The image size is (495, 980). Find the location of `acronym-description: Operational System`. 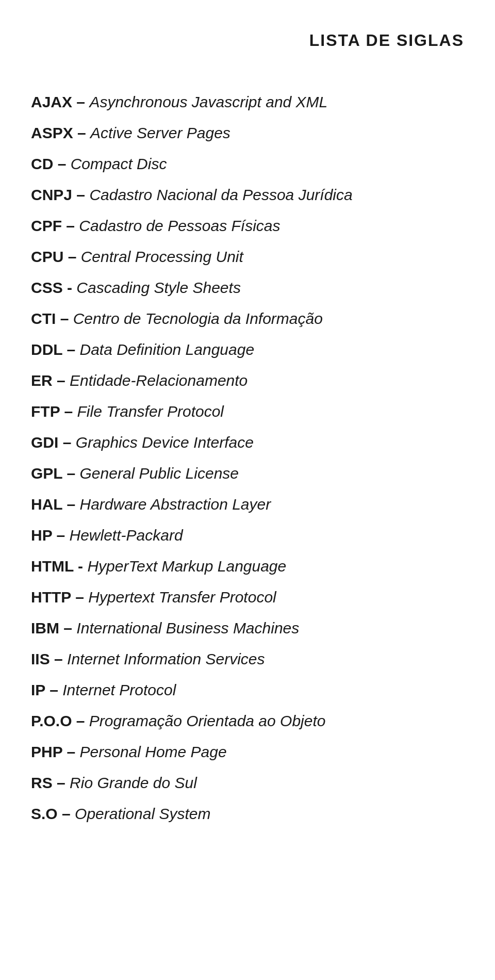

acronym-description: Operational System is located at coordinates (142, 814).